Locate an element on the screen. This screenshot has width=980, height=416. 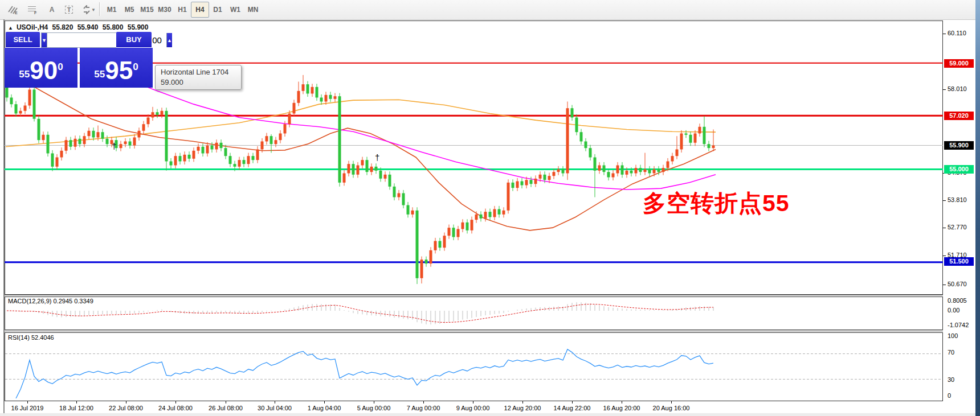
volume-decrease-button: ▼ is located at coordinates (44, 40).